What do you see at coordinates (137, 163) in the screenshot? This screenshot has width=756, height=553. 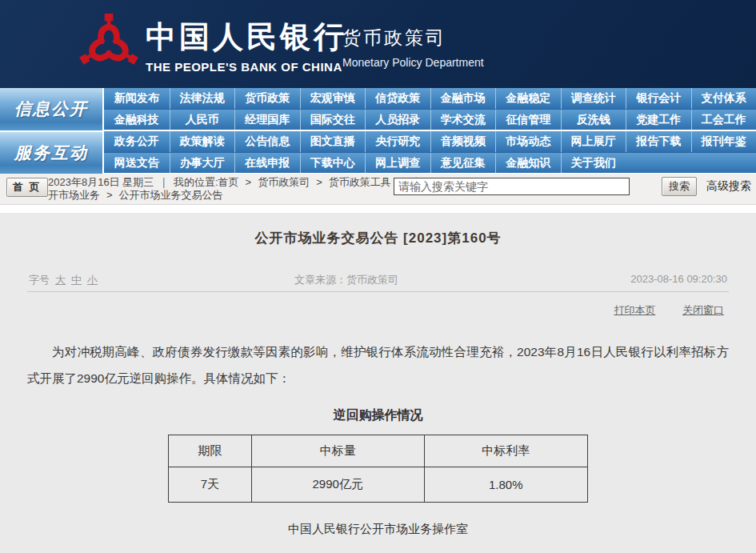 I see `nav-item: 网送文告` at bounding box center [137, 163].